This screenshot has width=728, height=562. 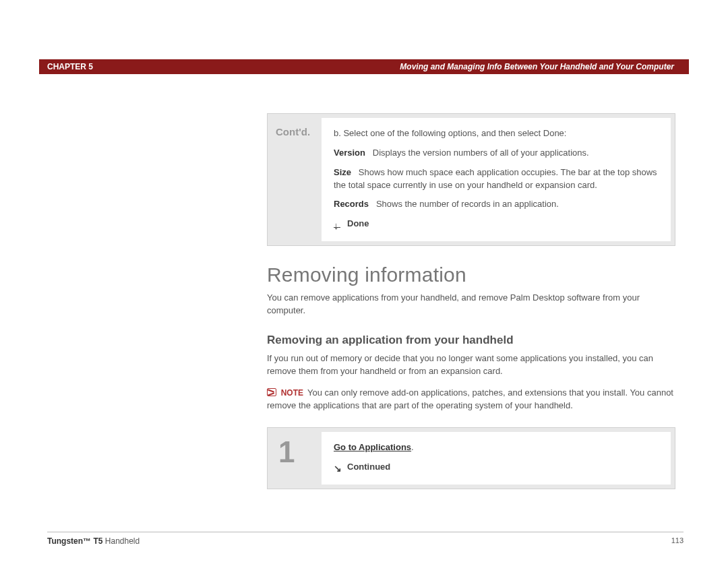 What do you see at coordinates (537, 67) in the screenshot?
I see `chapter-title: Moving and Managing Info Between Your Ha…` at bounding box center [537, 67].